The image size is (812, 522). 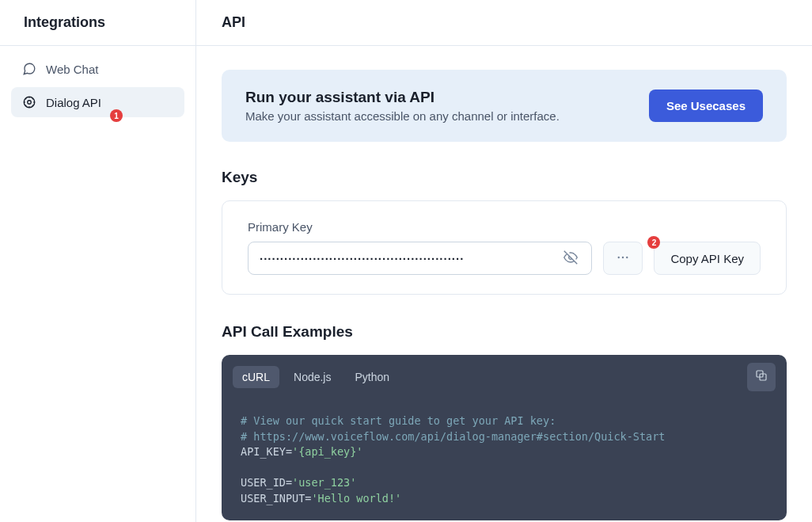 I want to click on eye-off-icon, so click(x=571, y=258).